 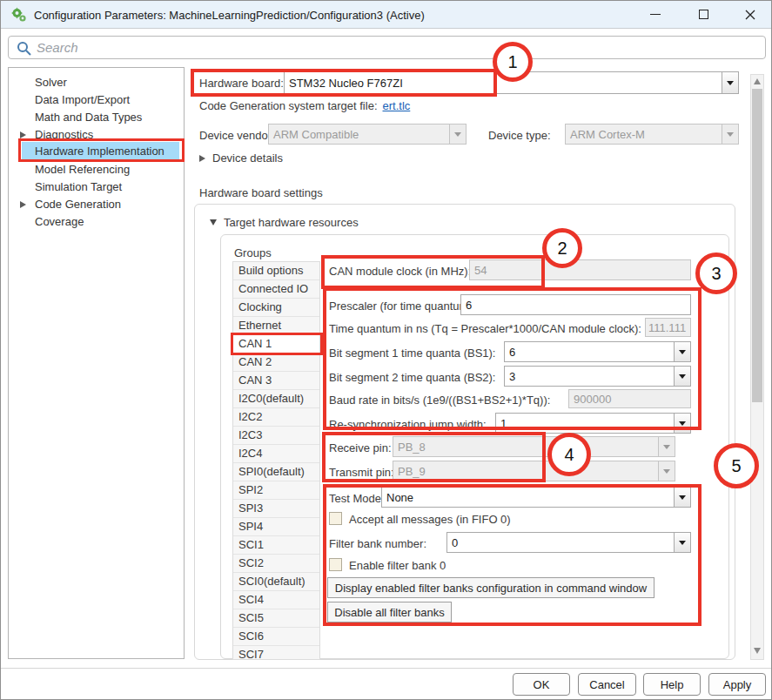 I want to click on filter-bank-dropdown-button, so click(x=682, y=542).